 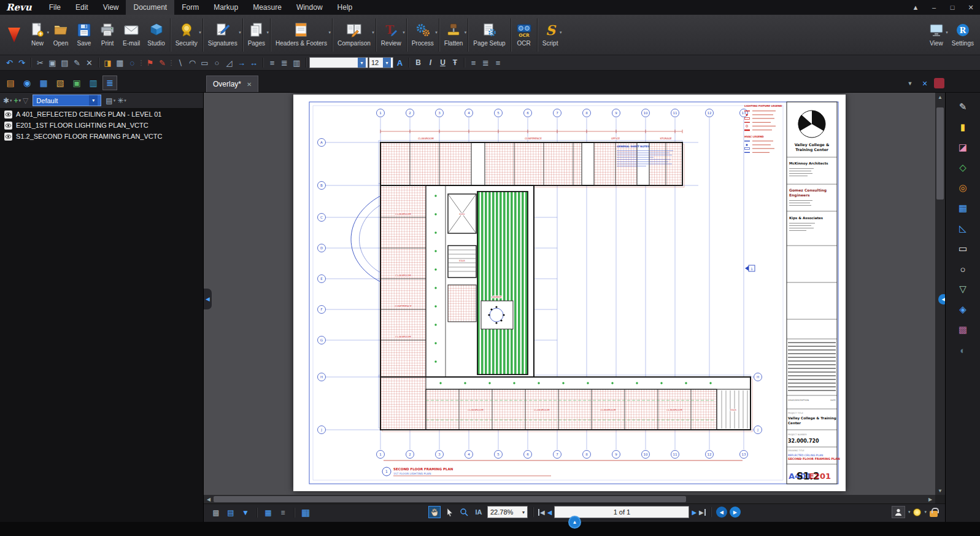 I want to click on email-button: E-mail, so click(x=131, y=35).